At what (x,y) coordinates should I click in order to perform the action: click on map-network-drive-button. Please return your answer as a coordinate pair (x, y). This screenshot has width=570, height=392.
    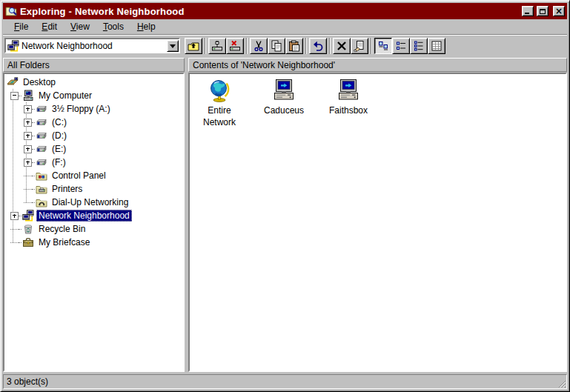
    Looking at the image, I should click on (217, 46).